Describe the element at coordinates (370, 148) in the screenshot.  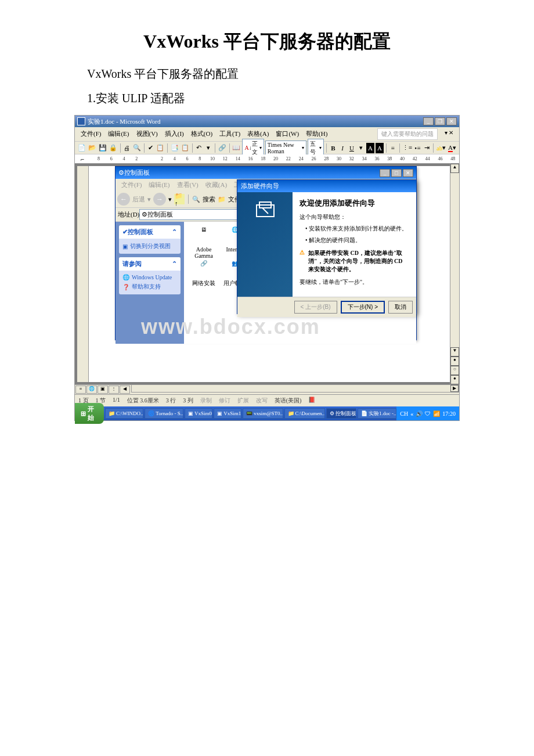
I see `highlight-a-icon: A` at that location.